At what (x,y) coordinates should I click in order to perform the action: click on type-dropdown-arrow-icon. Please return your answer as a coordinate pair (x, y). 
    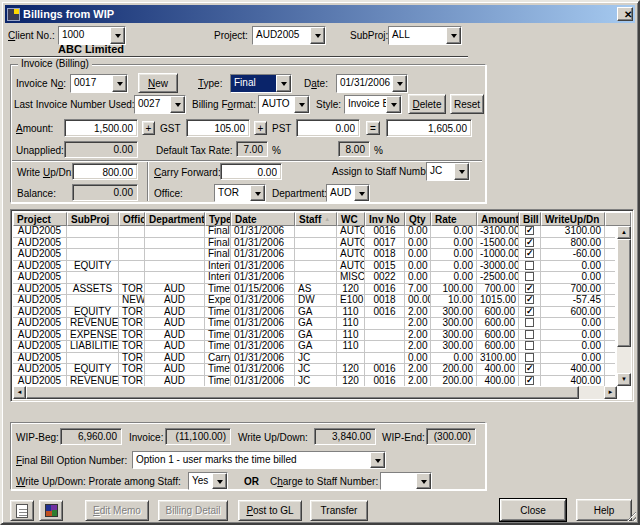
    Looking at the image, I should click on (284, 84).